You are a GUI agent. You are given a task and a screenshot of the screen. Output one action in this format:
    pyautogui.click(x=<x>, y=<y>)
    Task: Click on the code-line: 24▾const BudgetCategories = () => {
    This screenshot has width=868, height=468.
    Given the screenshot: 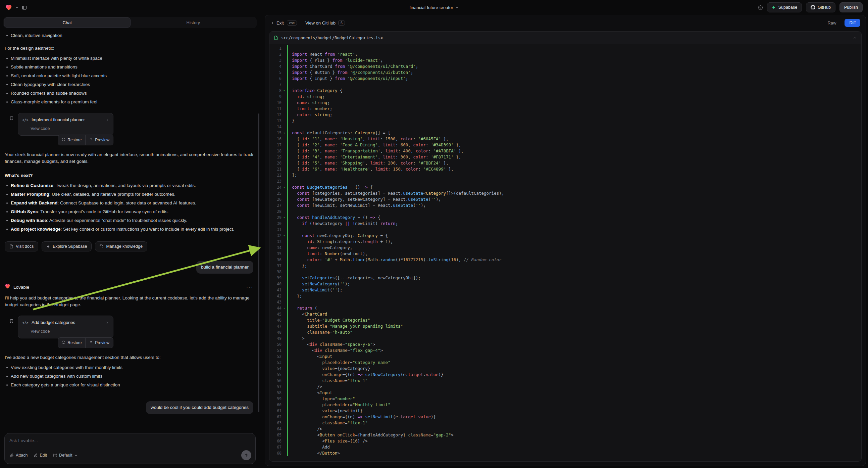 What is the action you would take?
    pyautogui.click(x=565, y=187)
    